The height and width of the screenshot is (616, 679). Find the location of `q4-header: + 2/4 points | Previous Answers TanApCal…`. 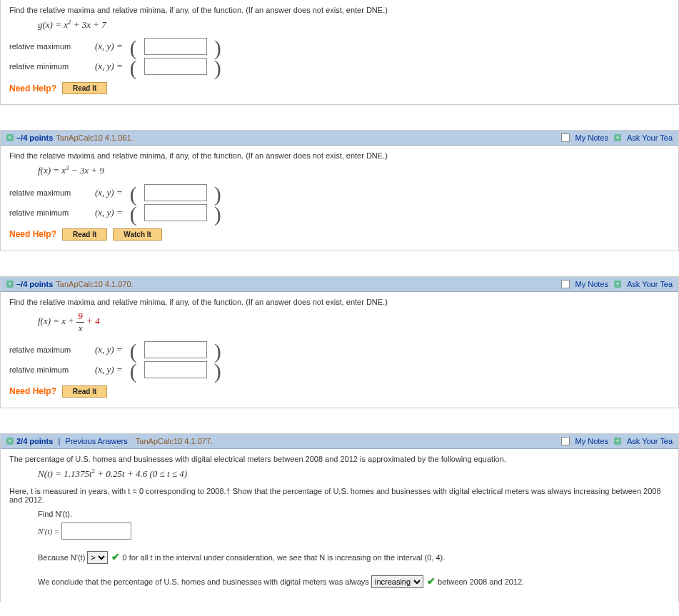

q4-header: + 2/4 points | Previous Answers TanApCal… is located at coordinates (340, 441).